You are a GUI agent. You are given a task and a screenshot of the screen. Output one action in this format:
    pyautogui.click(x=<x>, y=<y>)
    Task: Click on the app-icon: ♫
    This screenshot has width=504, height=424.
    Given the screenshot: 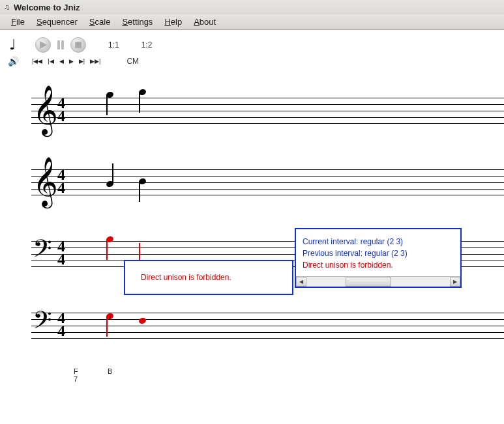 What is the action you would take?
    pyautogui.click(x=7, y=7)
    